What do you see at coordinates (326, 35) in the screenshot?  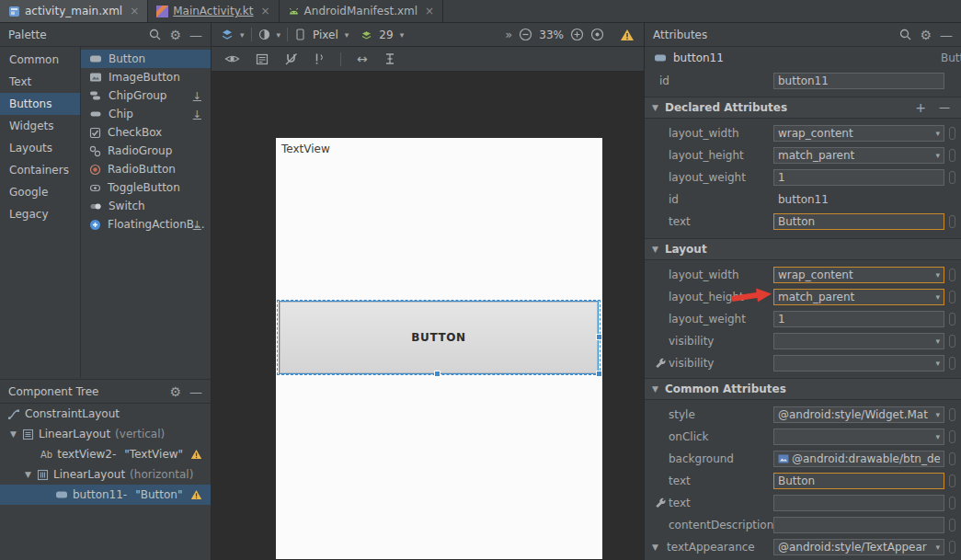 I see `device-selector: Pixel` at bounding box center [326, 35].